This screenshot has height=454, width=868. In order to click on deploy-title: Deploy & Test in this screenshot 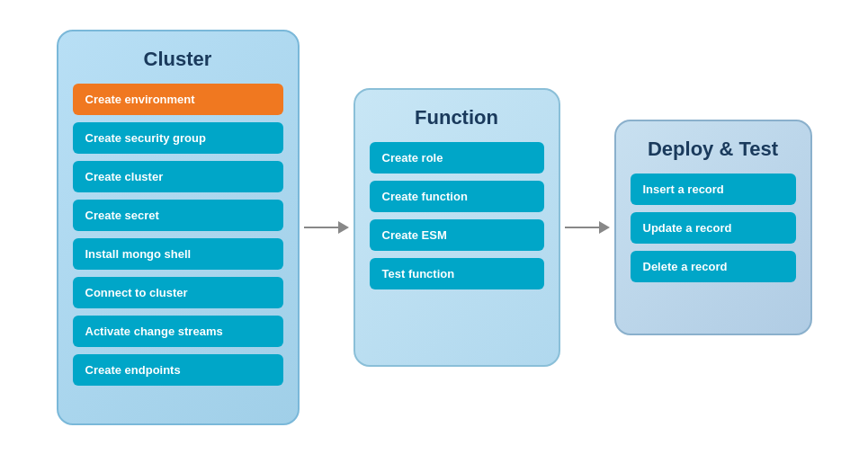, I will do `click(713, 149)`.